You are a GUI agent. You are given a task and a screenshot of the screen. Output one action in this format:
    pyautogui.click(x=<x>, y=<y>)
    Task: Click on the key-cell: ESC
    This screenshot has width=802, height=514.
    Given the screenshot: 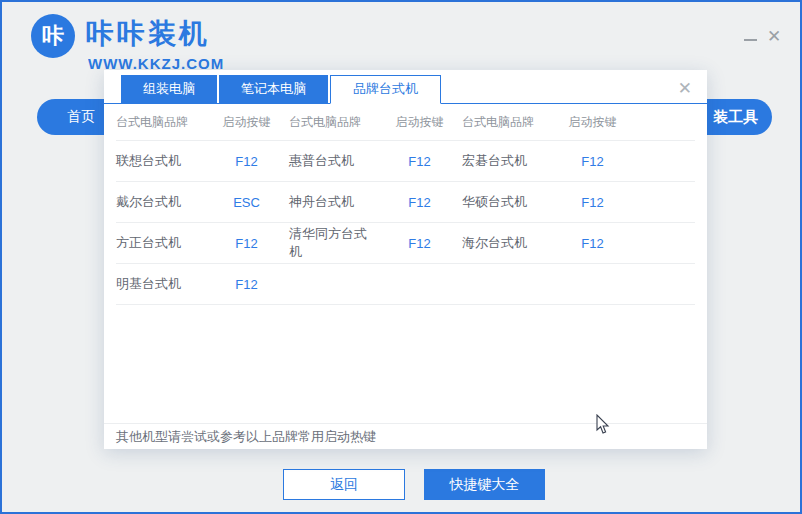 What is the action you would take?
    pyautogui.click(x=246, y=202)
    